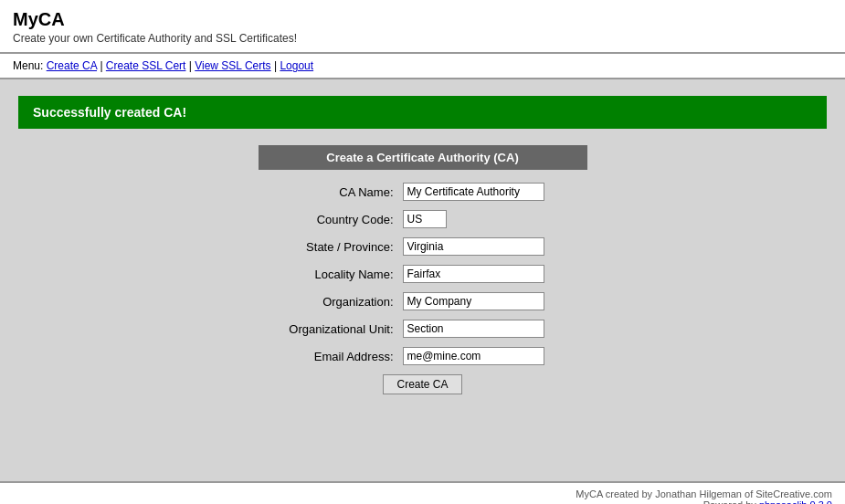 This screenshot has width=845, height=504. What do you see at coordinates (423, 219) in the screenshot?
I see `country-code-row: Country Code:` at bounding box center [423, 219].